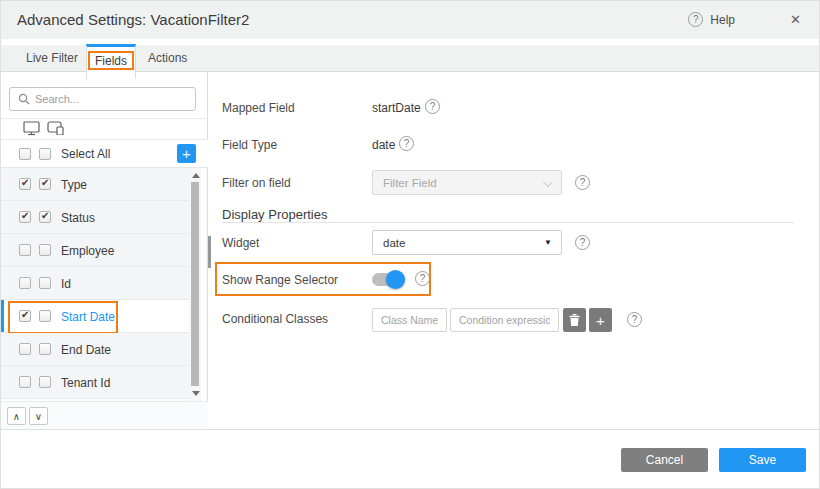 The height and width of the screenshot is (489, 820). I want to click on dialog-header: Advanced Settings: VacationFilter2 ? Hel…, so click(410, 20).